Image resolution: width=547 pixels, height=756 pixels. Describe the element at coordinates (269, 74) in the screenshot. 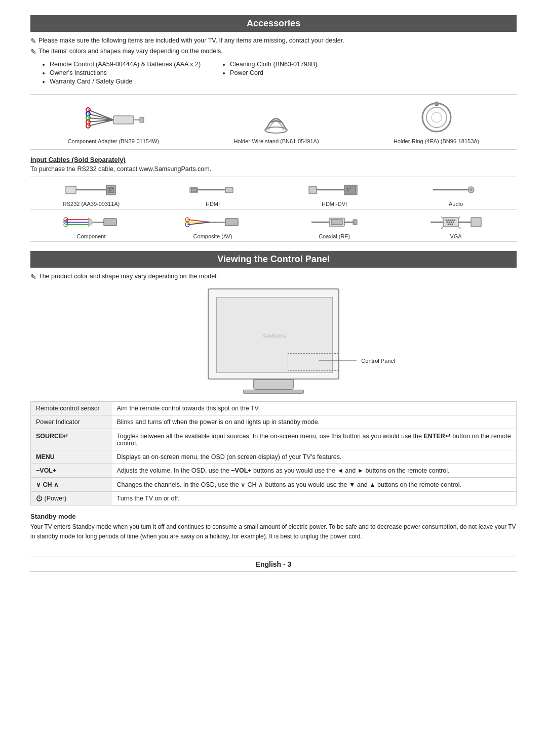

I see `bullets-right: Cleaning Cloth (BN63-01798B) Power Cord` at that location.